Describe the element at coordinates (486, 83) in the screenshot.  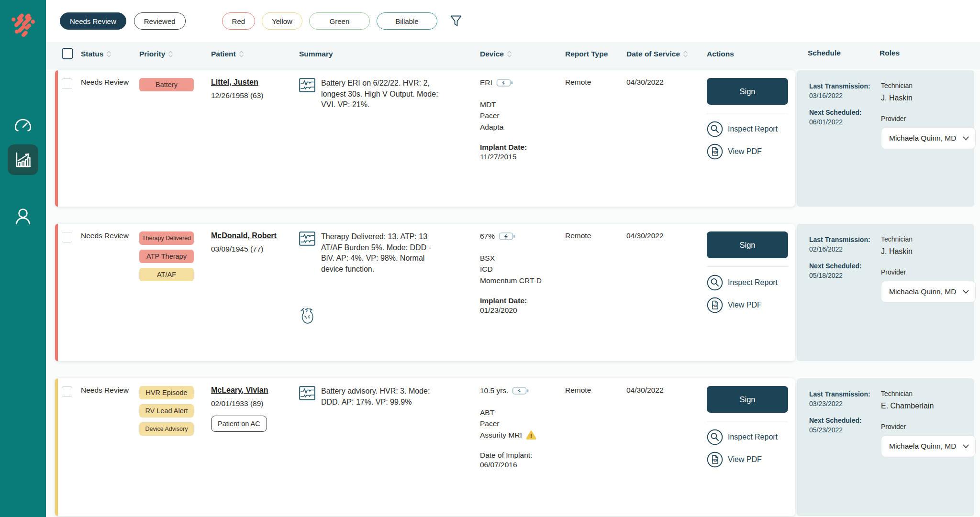
I see `battery-status: ERI` at that location.